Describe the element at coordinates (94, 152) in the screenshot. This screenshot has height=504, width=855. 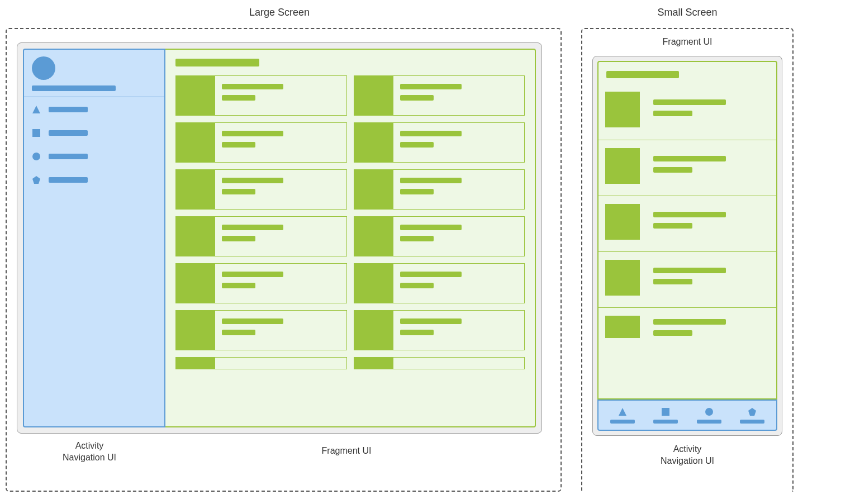
I see `nav-list` at that location.